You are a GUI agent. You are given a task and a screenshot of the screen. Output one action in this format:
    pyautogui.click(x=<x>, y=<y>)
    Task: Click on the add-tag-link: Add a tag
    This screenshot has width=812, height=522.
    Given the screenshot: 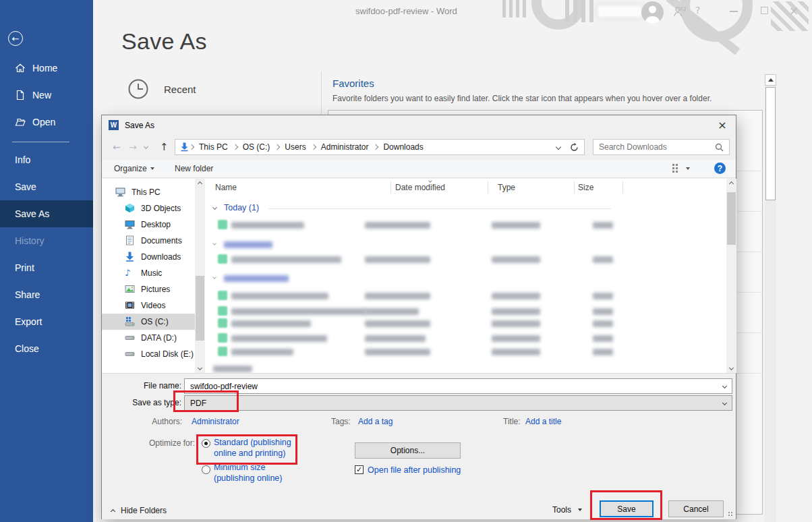 What is the action you would take?
    pyautogui.click(x=375, y=422)
    